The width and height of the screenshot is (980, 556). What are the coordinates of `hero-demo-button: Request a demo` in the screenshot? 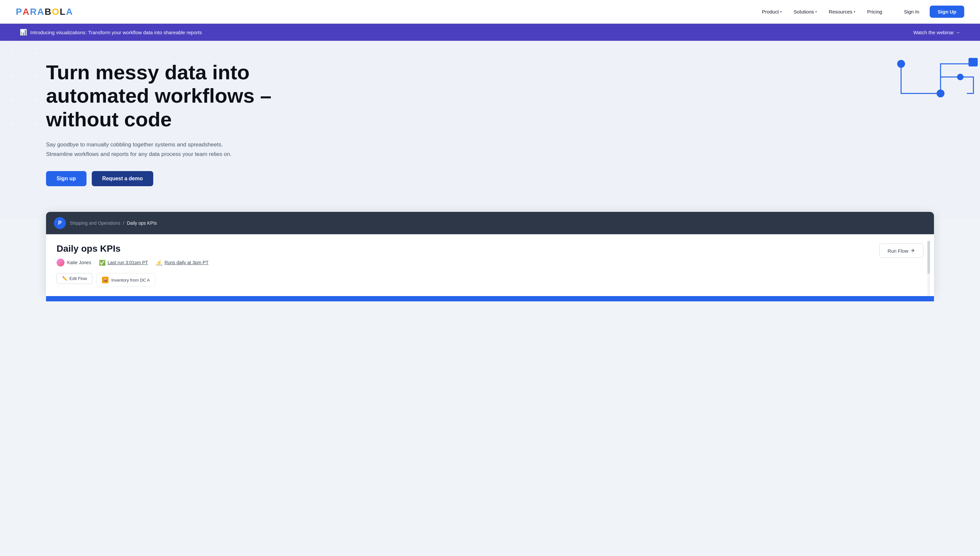 It's located at (122, 179).